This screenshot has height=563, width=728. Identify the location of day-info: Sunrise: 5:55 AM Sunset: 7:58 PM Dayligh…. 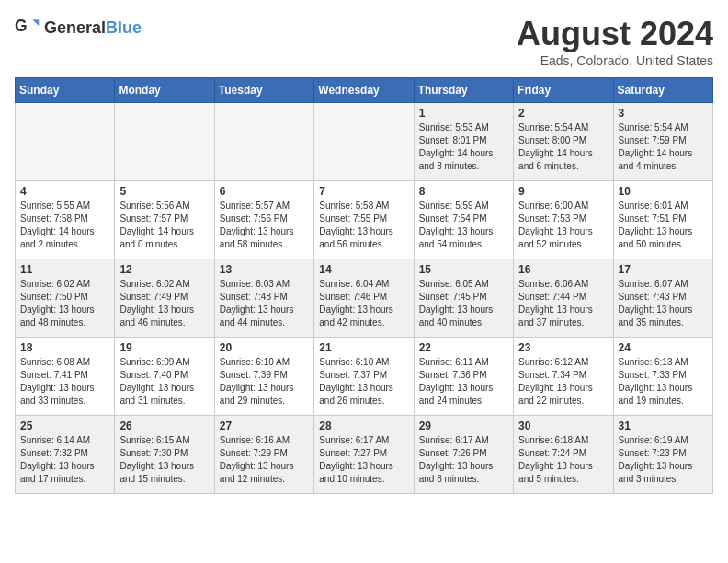
(64, 225).